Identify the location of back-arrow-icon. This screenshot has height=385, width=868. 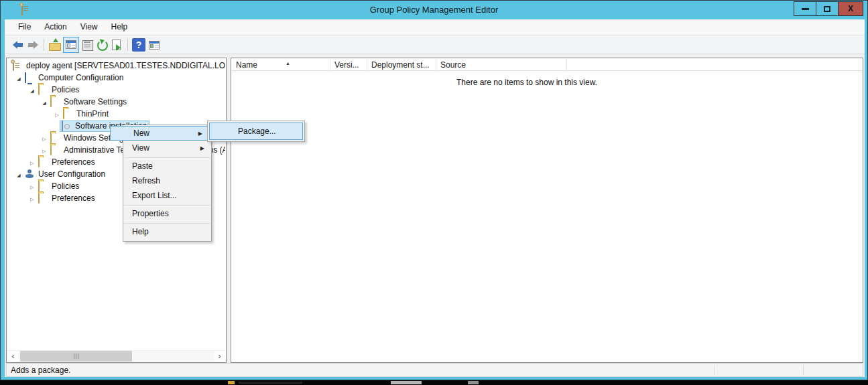
(18, 45).